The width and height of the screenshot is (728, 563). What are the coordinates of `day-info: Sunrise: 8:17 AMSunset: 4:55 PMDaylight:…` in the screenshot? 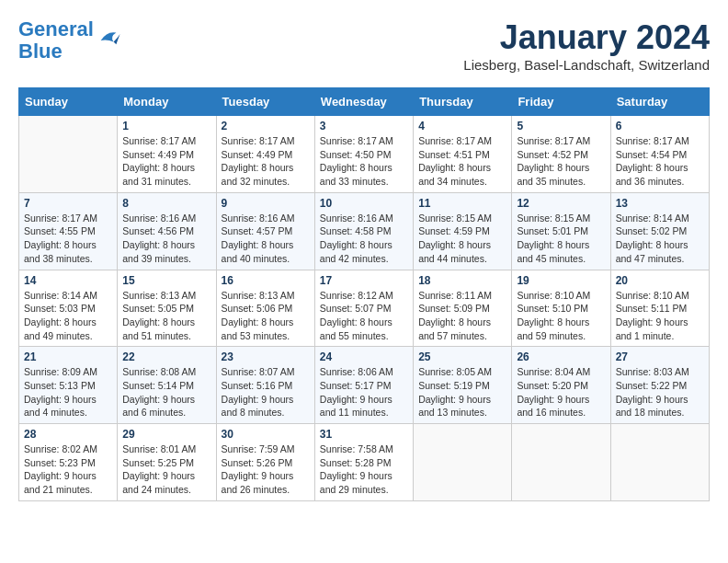 It's located at (68, 239).